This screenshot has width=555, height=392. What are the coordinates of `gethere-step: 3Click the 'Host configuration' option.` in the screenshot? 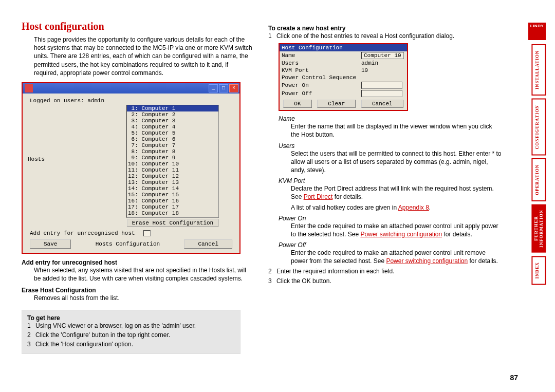 It's located at (131, 344).